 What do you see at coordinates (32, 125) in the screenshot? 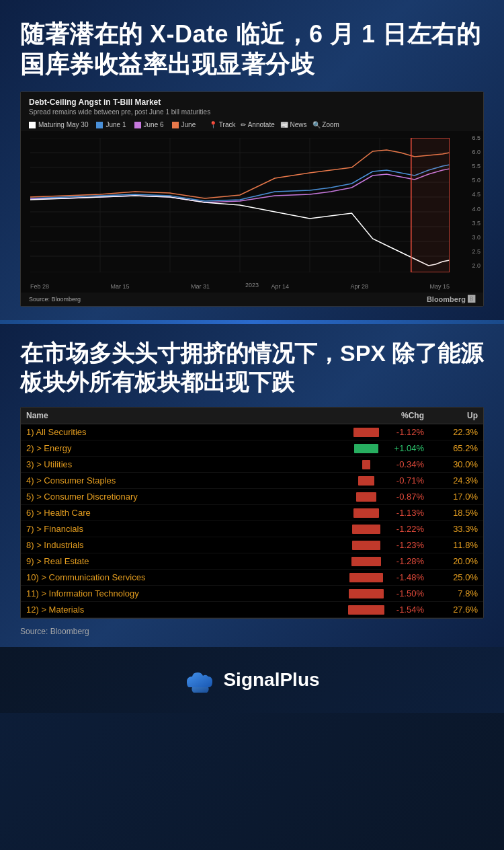
I see `legend-dot-may30` at bounding box center [32, 125].